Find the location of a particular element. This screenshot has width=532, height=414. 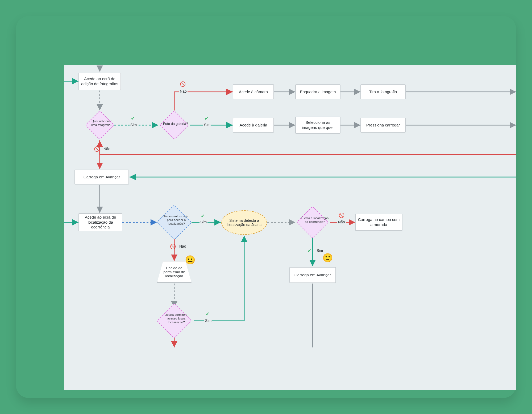

smile-face-icon: 🙂 is located at coordinates (328, 258).